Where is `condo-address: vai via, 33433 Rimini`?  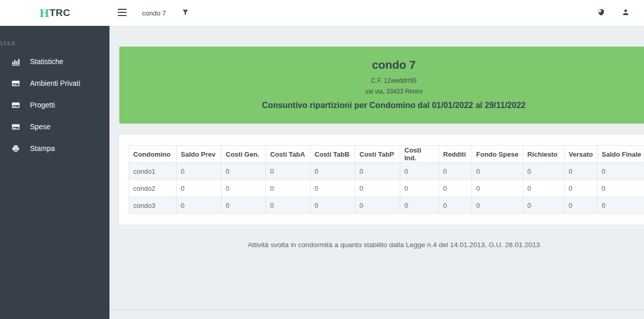
condo-address: vai via, 33433 Rimini is located at coordinates (382, 92).